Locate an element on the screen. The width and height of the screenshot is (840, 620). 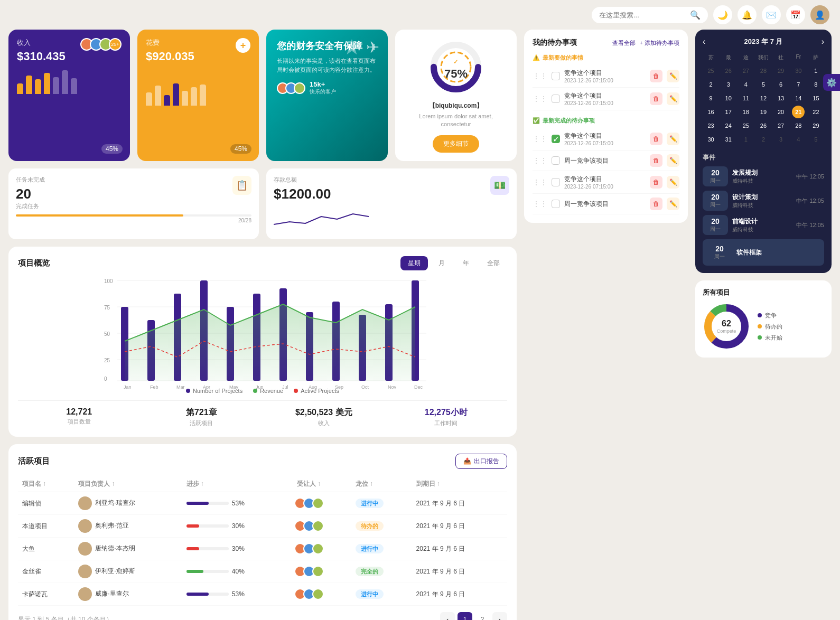
todo-del-4: 🗑 is located at coordinates (656, 161).